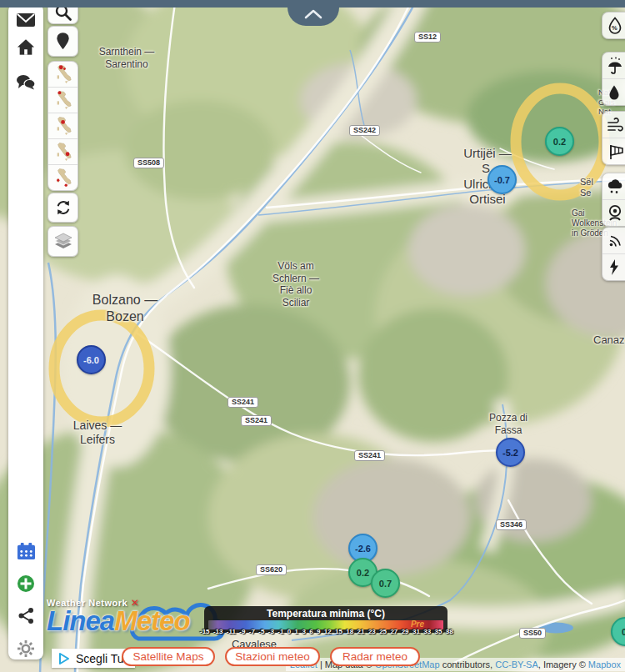  What do you see at coordinates (26, 584) in the screenshot?
I see `add-button` at bounding box center [26, 584].